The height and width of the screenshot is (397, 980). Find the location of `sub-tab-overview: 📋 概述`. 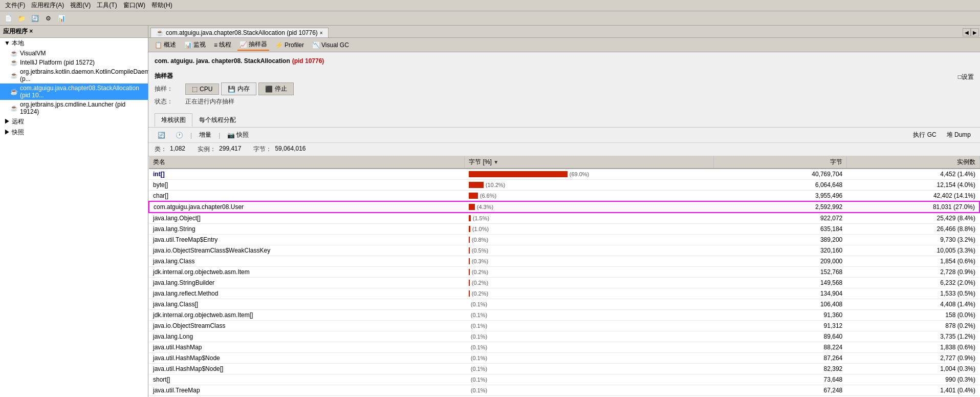

sub-tab-overview: 📋 概述 is located at coordinates (165, 45).